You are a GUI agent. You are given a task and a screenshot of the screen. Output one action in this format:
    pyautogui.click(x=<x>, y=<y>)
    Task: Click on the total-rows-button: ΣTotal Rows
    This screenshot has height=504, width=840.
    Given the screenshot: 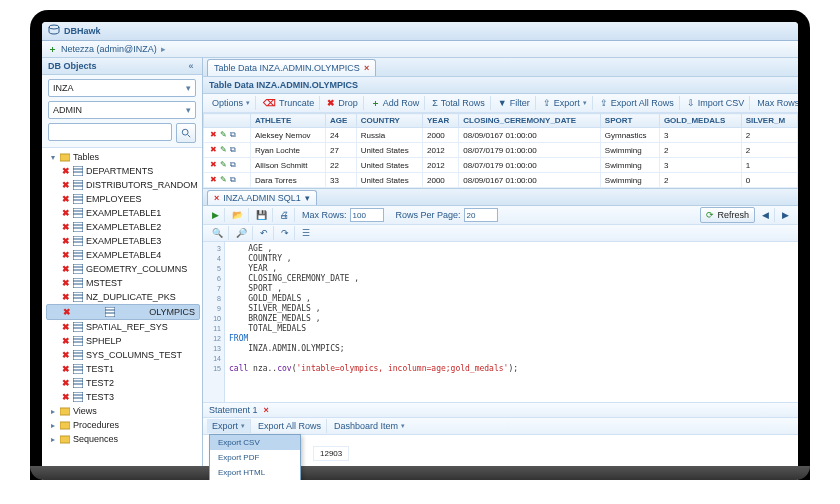 What is the action you would take?
    pyautogui.click(x=459, y=103)
    